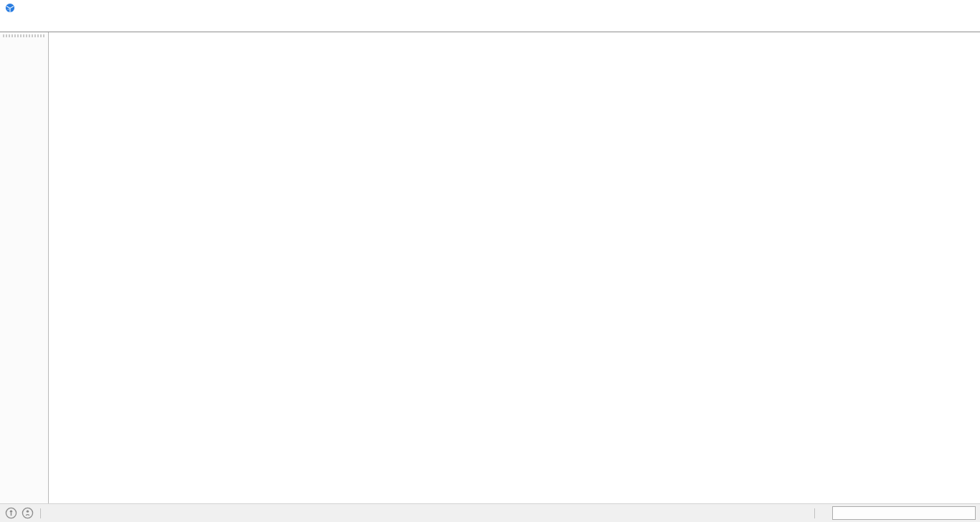 This screenshot has width=980, height=522. What do you see at coordinates (490, 24) in the screenshot?
I see `menu-bar` at bounding box center [490, 24].